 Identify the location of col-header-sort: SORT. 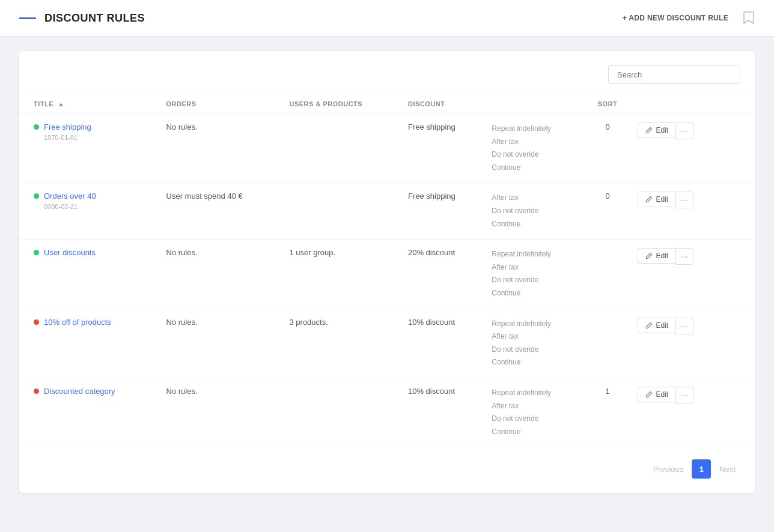
(608, 104).